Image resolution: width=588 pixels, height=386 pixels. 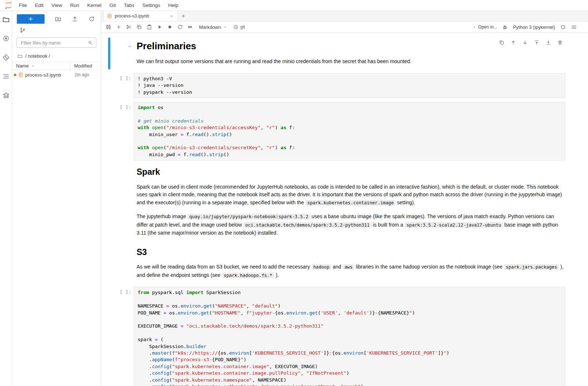 I want to click on save-notebook-button, so click(x=108, y=27).